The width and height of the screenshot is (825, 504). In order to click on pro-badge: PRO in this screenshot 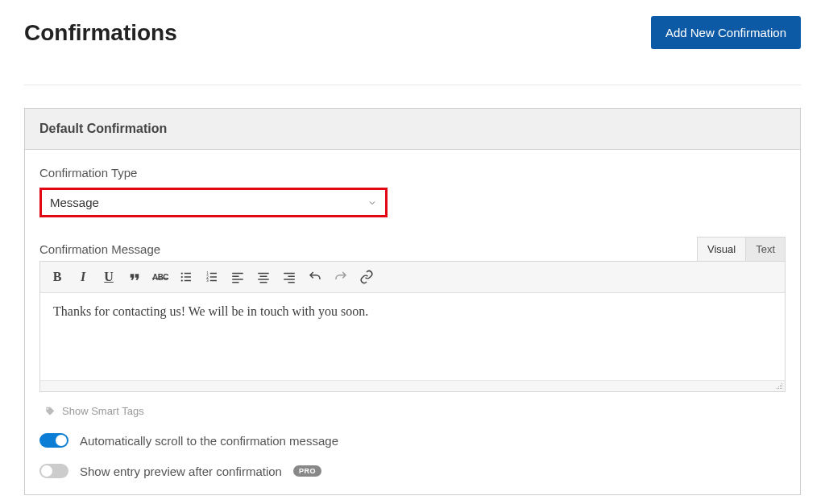, I will do `click(308, 471)`.